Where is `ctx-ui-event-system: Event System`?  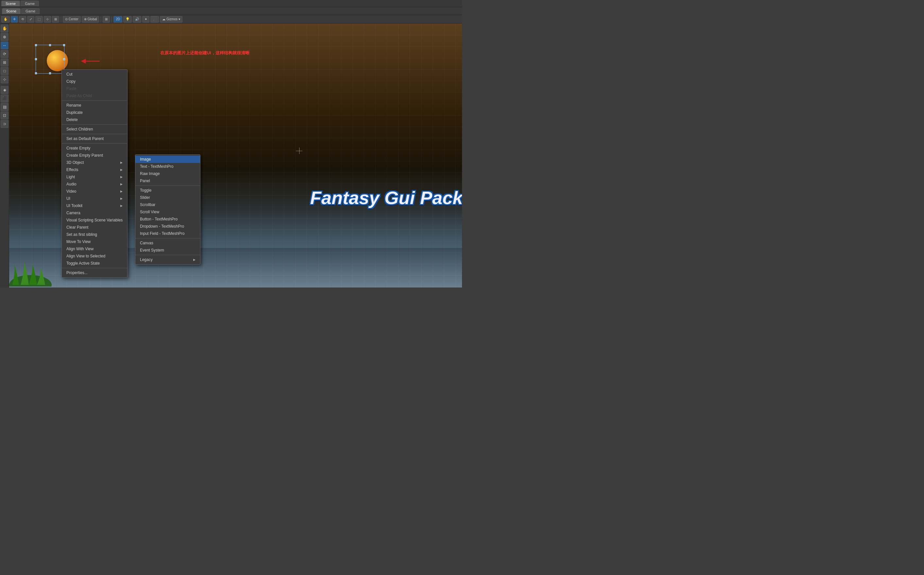 ctx-ui-event-system: Event System is located at coordinates (168, 250).